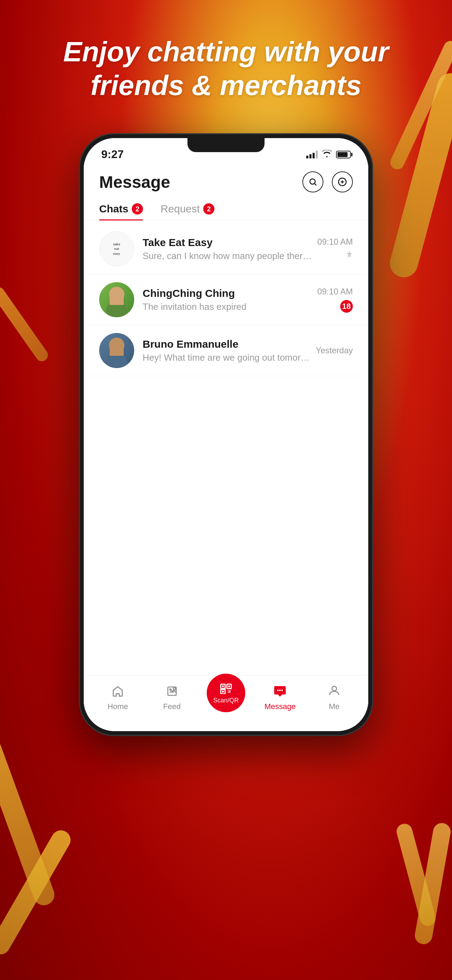  What do you see at coordinates (228, 243) in the screenshot?
I see `chat-name-take-eat-easy: Take Eat Easy` at bounding box center [228, 243].